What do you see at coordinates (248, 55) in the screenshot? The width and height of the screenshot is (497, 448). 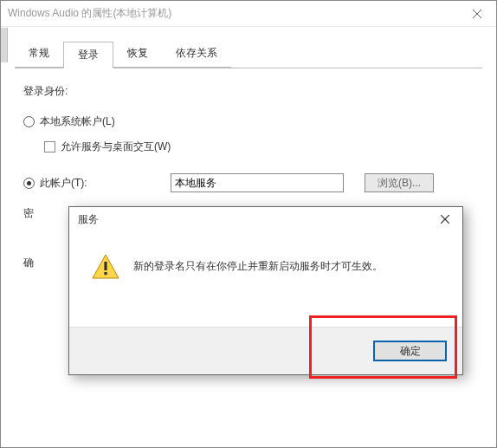 I see `tab-strip: 常规 登录 恢复 依存关系` at bounding box center [248, 55].